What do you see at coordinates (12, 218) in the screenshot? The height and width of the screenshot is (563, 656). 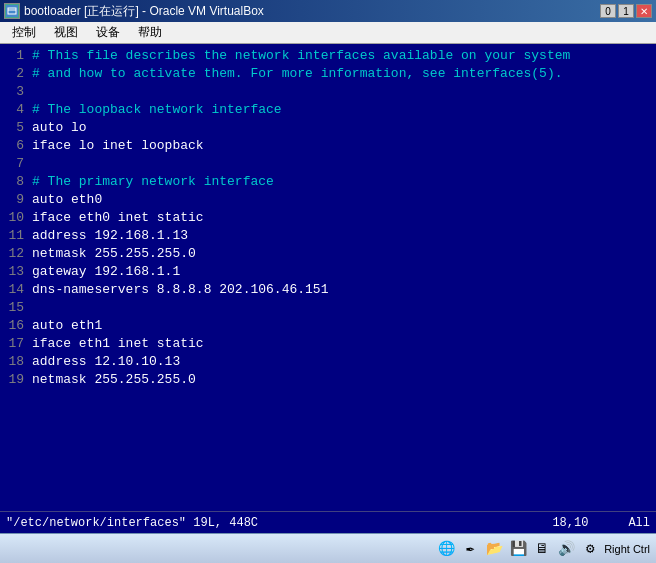 I see `line-number: 10` at bounding box center [12, 218].